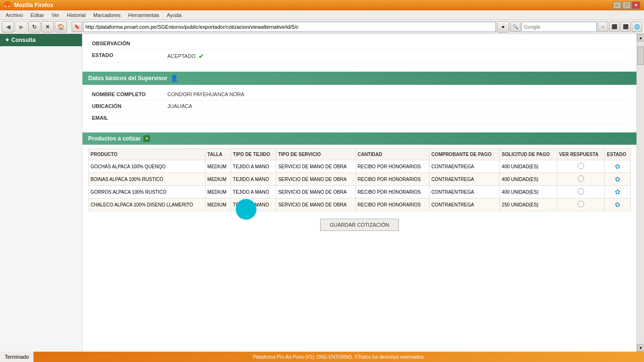  Describe the element at coordinates (322, 15) in the screenshot. I see `menu-bar: Archivo Editar Ver Historial Marcadores …` at that location.